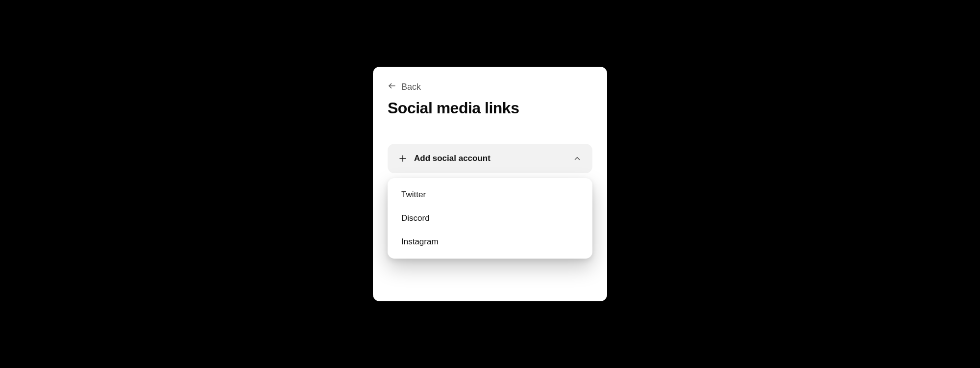  What do you see at coordinates (490, 218) in the screenshot?
I see `option-discord: Discord` at bounding box center [490, 218].